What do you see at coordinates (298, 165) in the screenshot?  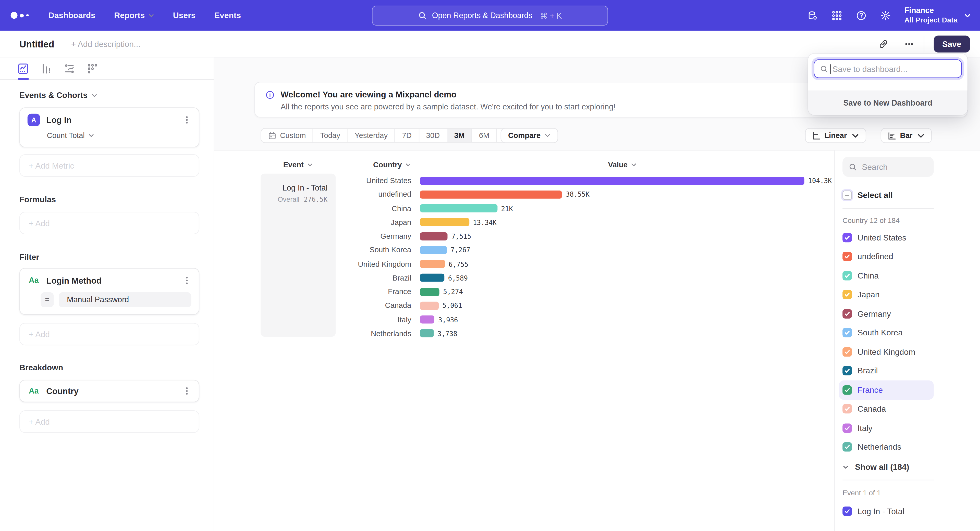 I see `column-header-event: Event` at bounding box center [298, 165].